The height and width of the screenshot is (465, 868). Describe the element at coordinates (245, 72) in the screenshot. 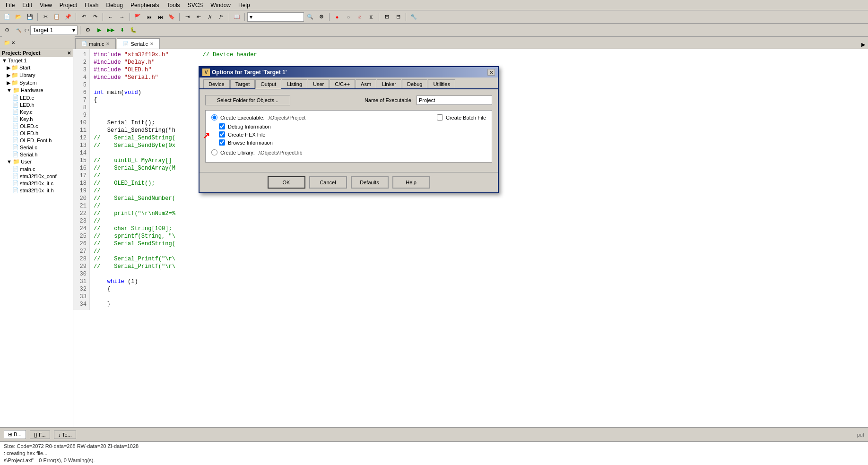

I see `dialog-title-area: V Options for Target 'Target 1'` at that location.